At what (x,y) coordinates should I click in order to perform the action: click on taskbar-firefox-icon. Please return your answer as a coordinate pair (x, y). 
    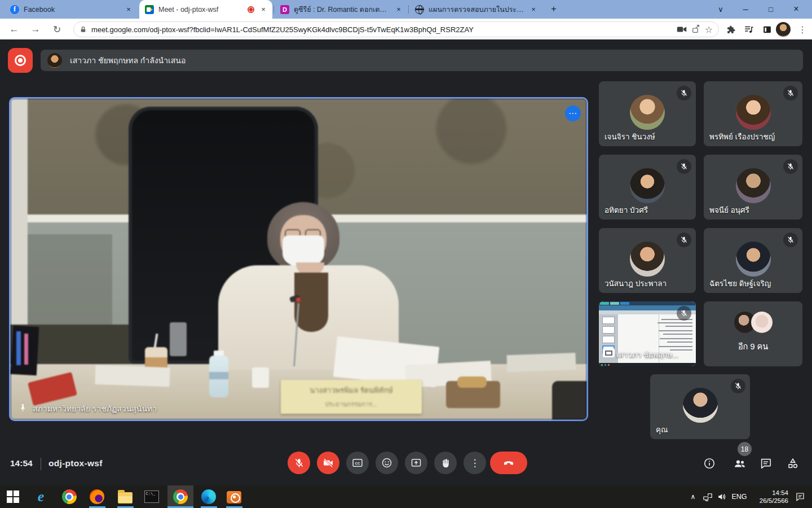
    Looking at the image, I should click on (97, 497).